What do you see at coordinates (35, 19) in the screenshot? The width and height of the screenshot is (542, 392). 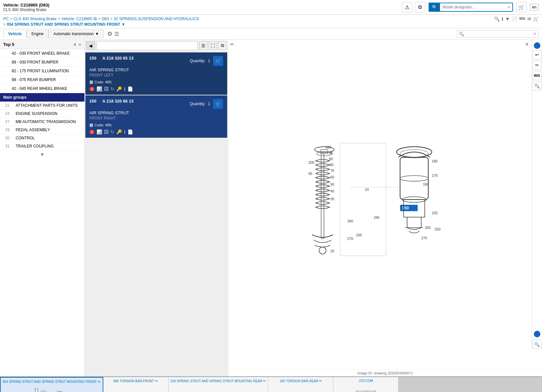 I see `breadcrumb-cls: CLS 400 Shooting Brake` at bounding box center [35, 19].